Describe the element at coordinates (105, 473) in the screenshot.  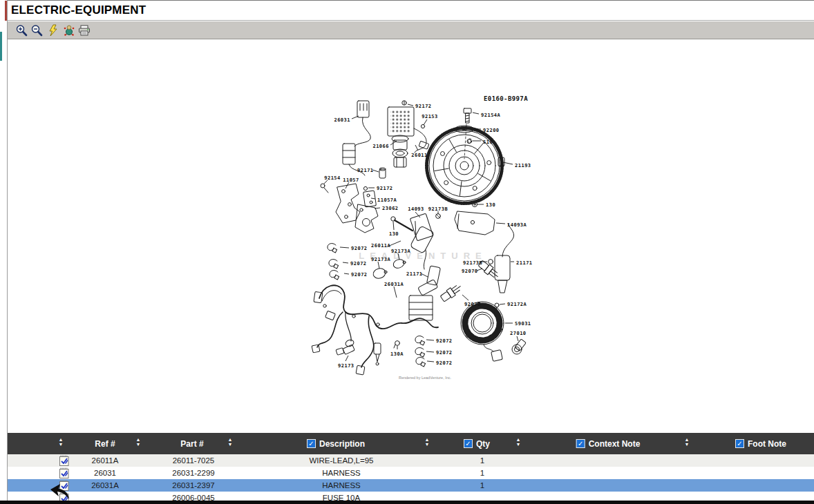
I see `cell-ref: 26031` at that location.